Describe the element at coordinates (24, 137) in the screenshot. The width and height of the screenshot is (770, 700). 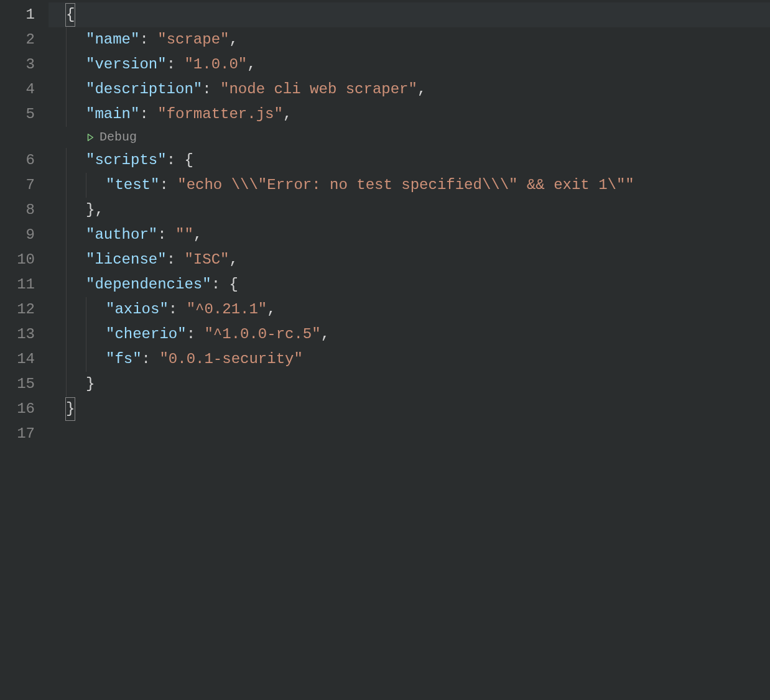
I see `codelens-gutter-spacer` at that location.